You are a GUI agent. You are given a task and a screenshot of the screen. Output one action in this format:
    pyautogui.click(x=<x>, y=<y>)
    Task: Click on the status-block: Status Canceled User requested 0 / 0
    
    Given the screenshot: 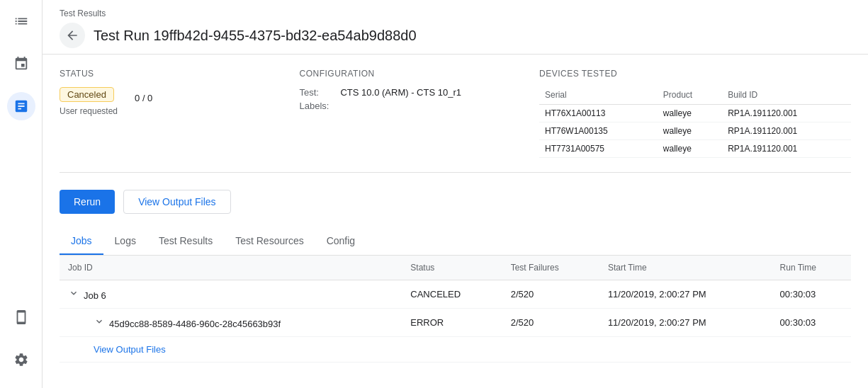 What is the action you would take?
    pyautogui.click(x=179, y=113)
    